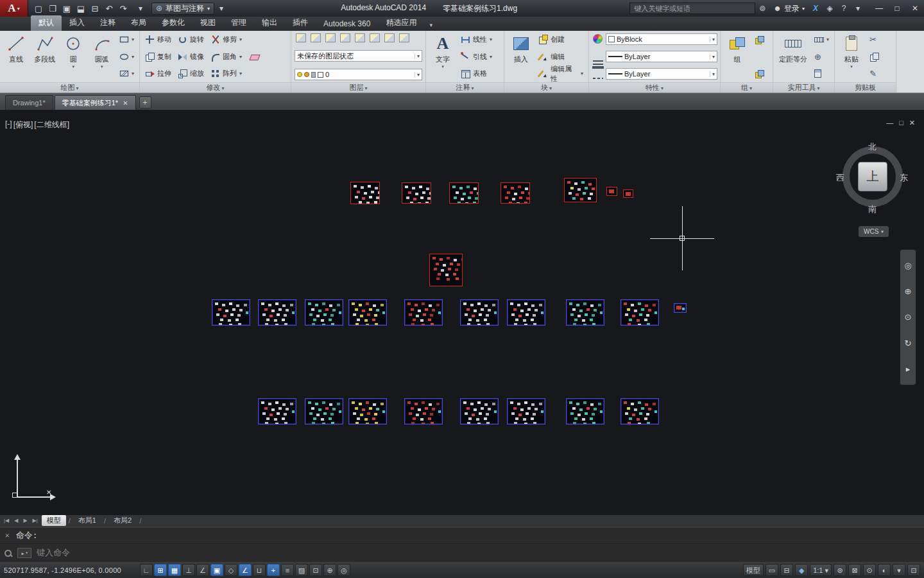 The height and width of the screenshot is (578, 924). Describe the element at coordinates (145, 103) in the screenshot. I see `new-drawing-tab-button: +` at that location.